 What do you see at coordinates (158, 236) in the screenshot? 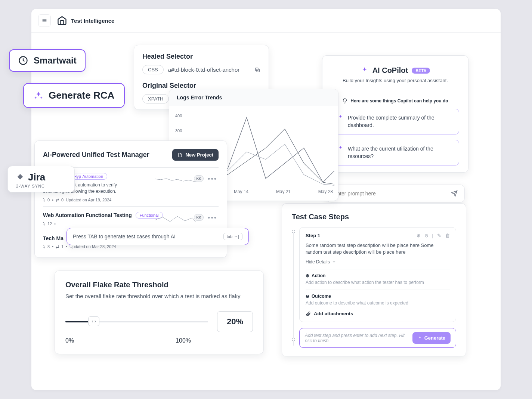
I see `tab-prompt: Press TAB to generate test cases through…` at bounding box center [158, 236].